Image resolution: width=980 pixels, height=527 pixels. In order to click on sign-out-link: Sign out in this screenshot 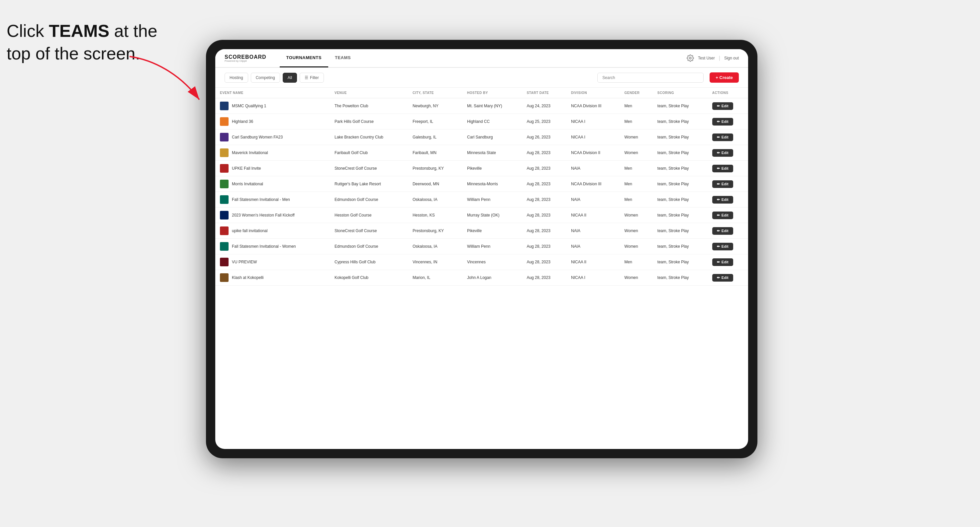, I will do `click(732, 58)`.